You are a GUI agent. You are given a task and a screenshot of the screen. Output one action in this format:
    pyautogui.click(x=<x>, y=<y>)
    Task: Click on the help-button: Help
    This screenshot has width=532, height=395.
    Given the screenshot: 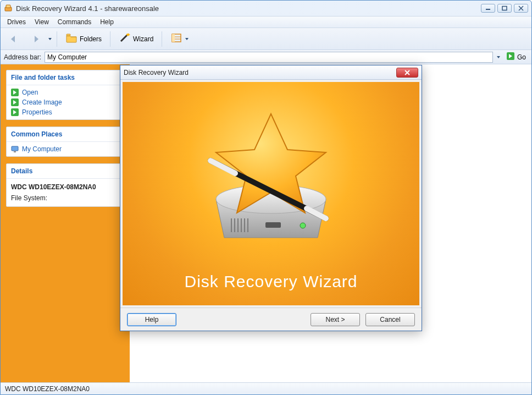 What is the action you would take?
    pyautogui.click(x=152, y=320)
    